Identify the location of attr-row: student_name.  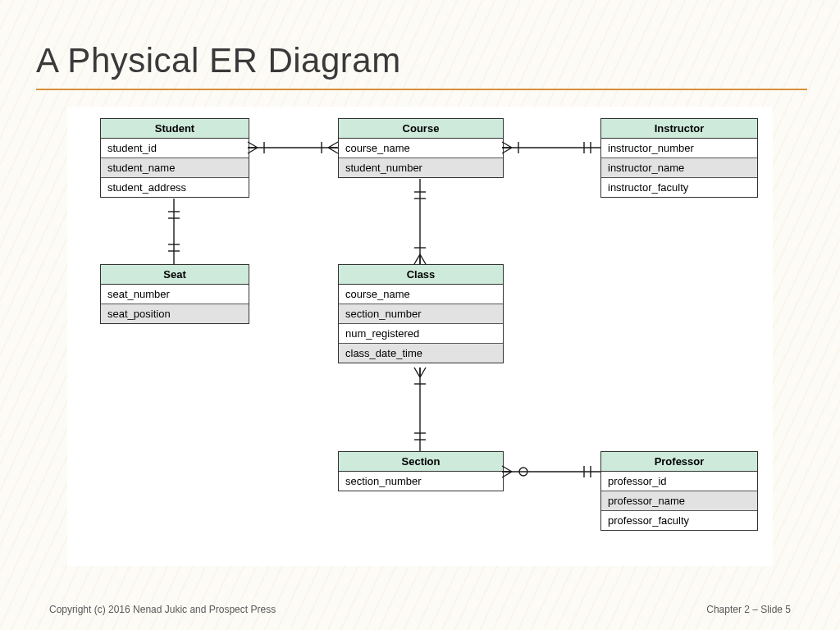
(175, 168).